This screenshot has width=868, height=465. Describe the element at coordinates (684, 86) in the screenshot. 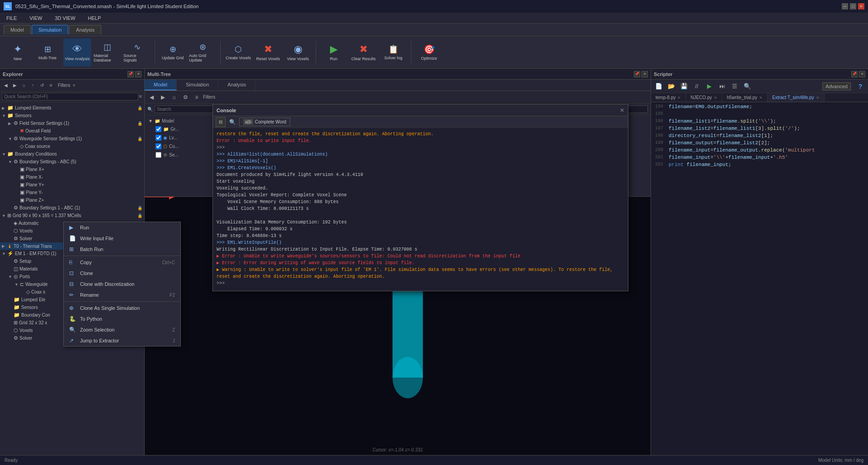

I see `scripter-save-button: 💾` at that location.